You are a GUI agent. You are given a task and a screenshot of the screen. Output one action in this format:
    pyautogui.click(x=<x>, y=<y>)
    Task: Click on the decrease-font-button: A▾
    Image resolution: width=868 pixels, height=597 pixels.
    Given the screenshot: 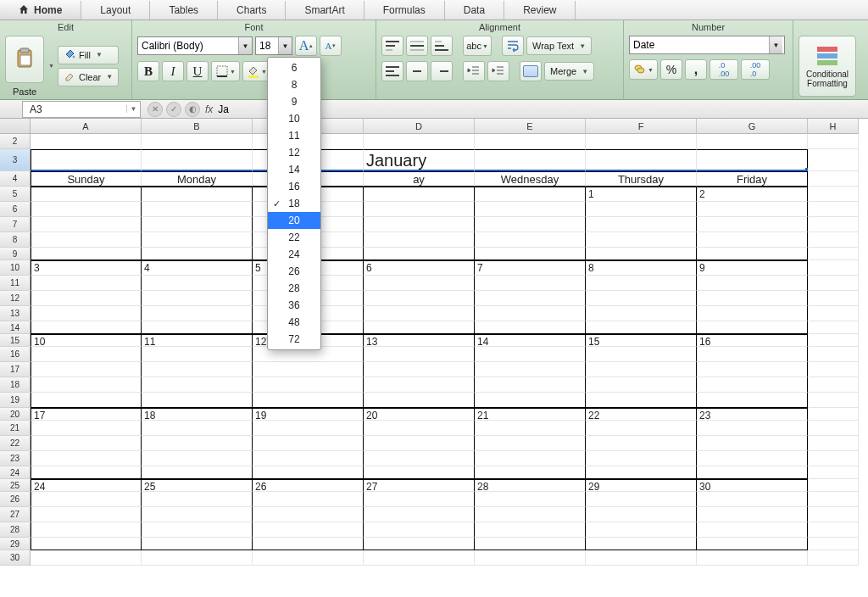 What is the action you would take?
    pyautogui.click(x=331, y=46)
    